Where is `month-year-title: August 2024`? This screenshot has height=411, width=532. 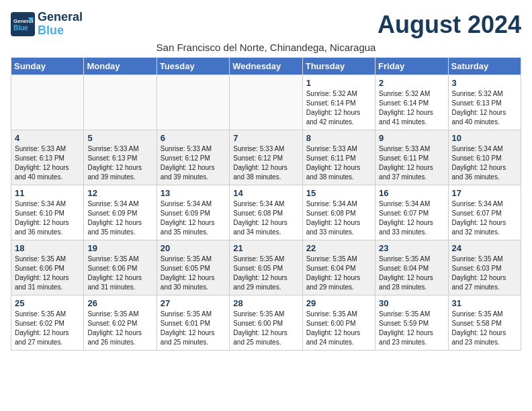
month-year-title: August 2024 is located at coordinates (449, 25).